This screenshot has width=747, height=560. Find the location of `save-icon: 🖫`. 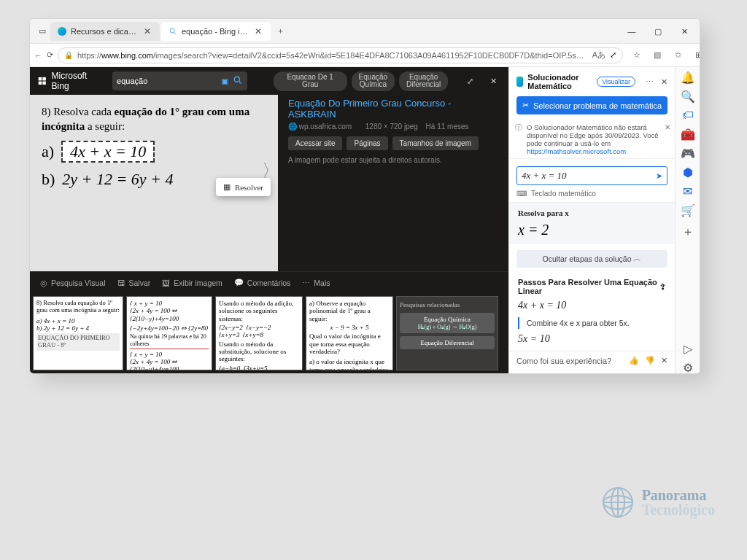

save-icon: 🖫 is located at coordinates (121, 283).